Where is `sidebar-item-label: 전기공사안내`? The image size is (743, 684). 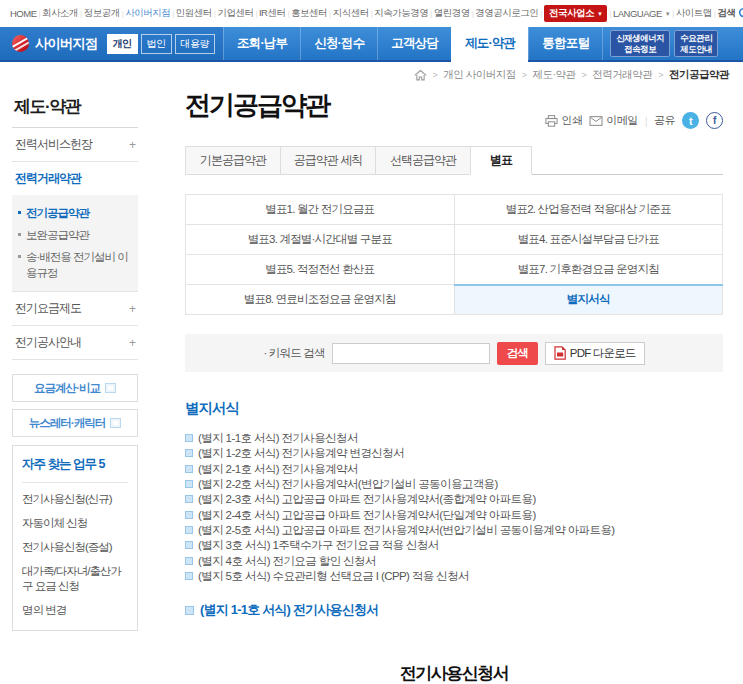
sidebar-item-label: 전기공사안내 is located at coordinates (48, 342).